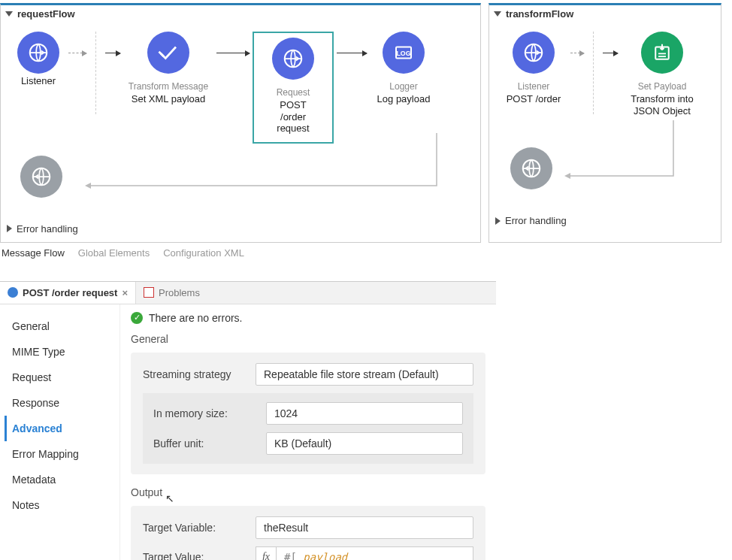 This screenshot has height=560, width=732. What do you see at coordinates (364, 374) in the screenshot?
I see `streaming-strategy-select: Repeatable file store stream (Default)` at bounding box center [364, 374].